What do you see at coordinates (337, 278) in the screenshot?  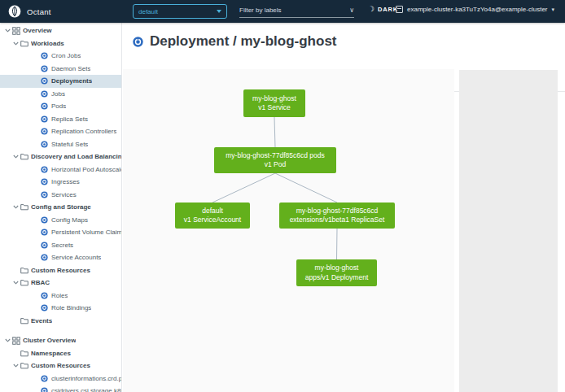 I see `graph-node-kind: apps/v1 Deployment` at bounding box center [337, 278].